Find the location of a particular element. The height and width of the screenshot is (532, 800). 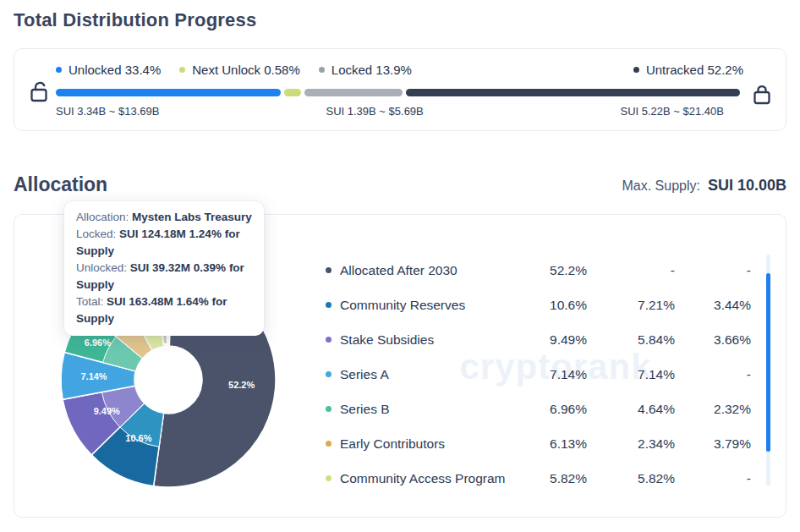

progress-legend: Unlocked 33.4% Next Unlock 0.58% Locked … is located at coordinates (399, 69).